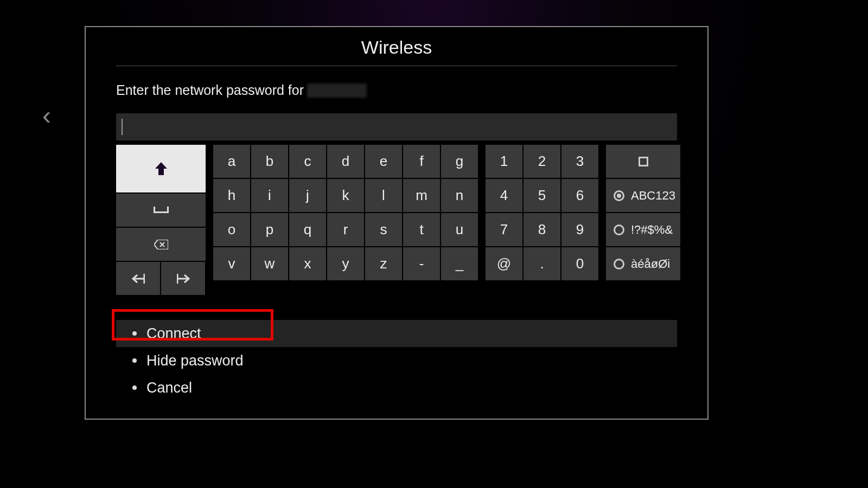 This screenshot has width=868, height=488. Describe the element at coordinates (138, 279) in the screenshot. I see `cursor-left-icon` at that location.